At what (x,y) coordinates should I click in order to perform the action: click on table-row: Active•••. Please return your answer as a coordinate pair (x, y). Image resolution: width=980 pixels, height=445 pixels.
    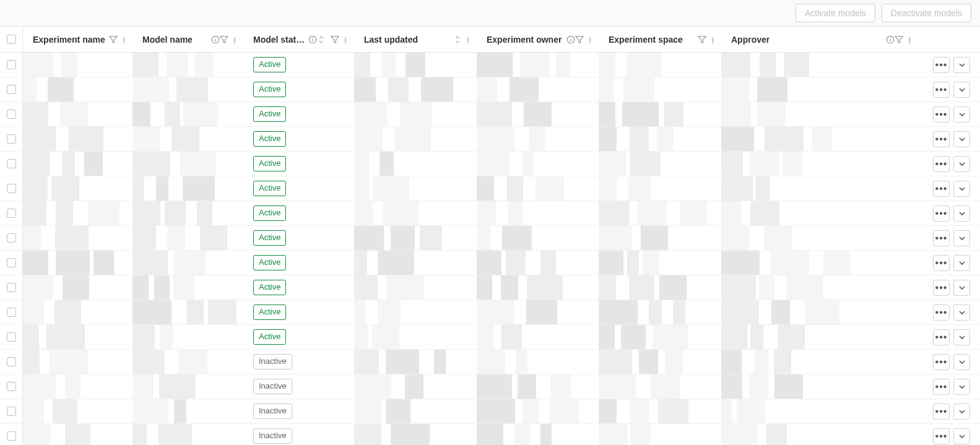
    Looking at the image, I should click on (490, 65).